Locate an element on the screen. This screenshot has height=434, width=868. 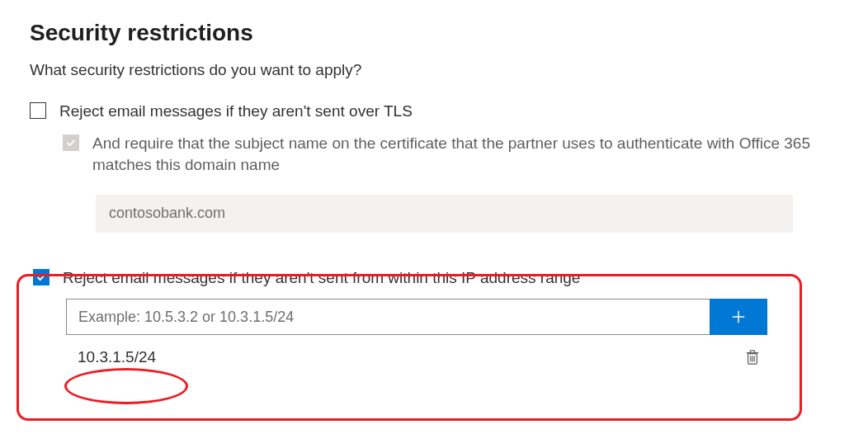
ip-checkbox is located at coordinates (41, 277).